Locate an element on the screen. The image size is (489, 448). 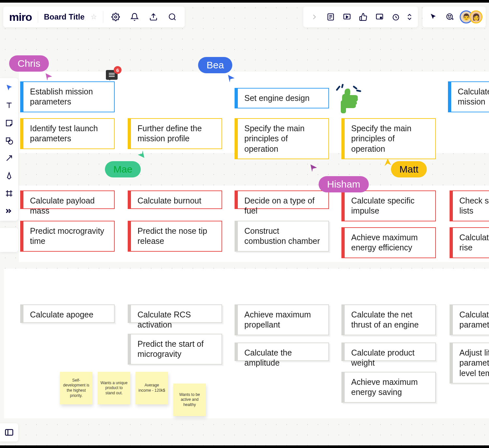
undo-toolbar is located at coordinates (9, 240).